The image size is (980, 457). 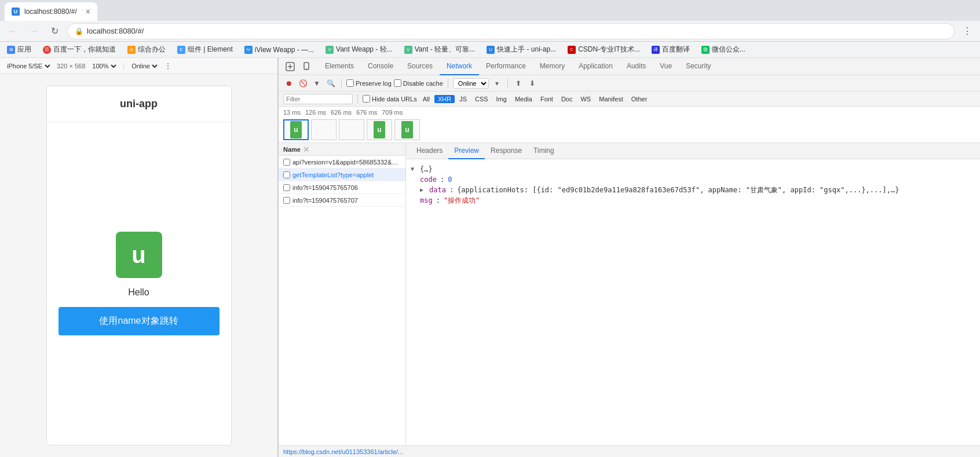 I want to click on tab-elements: Elements, so click(x=339, y=67).